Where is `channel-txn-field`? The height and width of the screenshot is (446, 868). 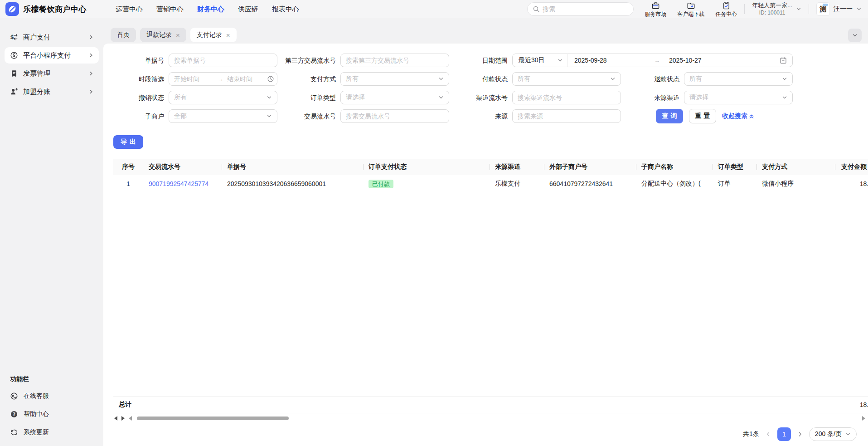 channel-txn-field is located at coordinates (567, 98).